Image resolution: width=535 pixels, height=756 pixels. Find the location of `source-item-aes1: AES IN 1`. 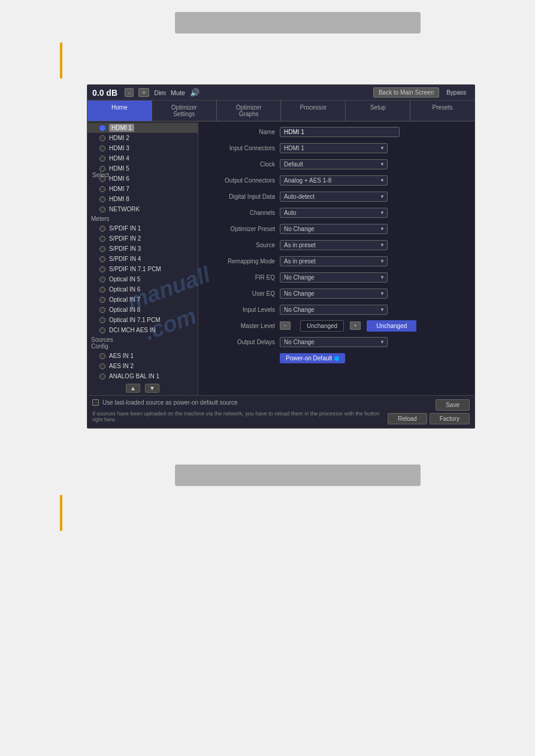

source-item-aes1: AES IN 1 is located at coordinates (143, 356).